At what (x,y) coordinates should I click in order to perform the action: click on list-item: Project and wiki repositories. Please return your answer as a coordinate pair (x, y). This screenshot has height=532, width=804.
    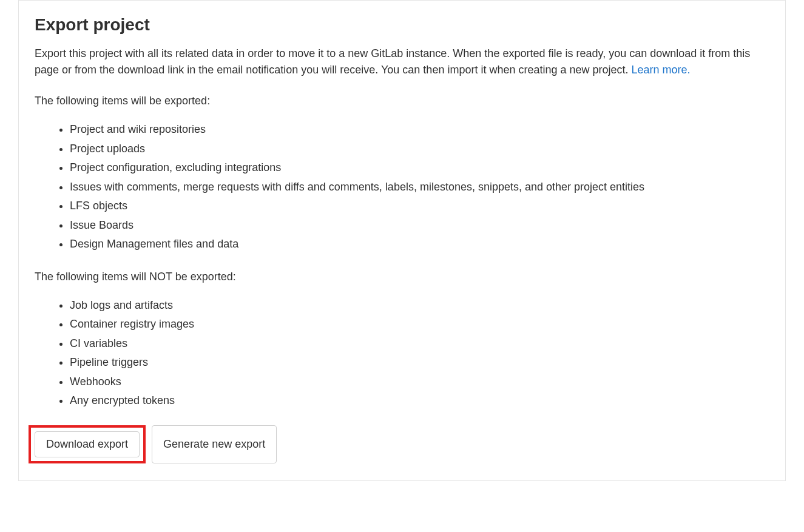
    Looking at the image, I should click on (420, 130).